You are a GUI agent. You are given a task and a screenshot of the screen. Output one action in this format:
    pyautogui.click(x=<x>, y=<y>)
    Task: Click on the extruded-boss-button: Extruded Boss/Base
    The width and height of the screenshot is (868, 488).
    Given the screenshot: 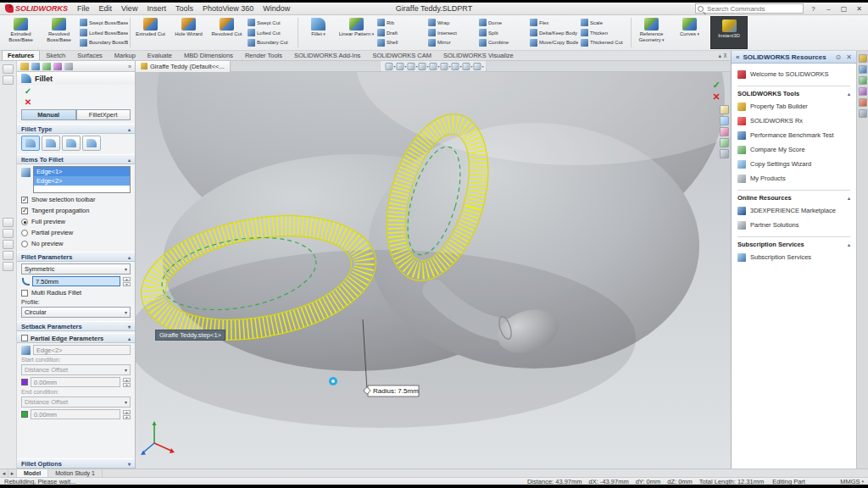 What is the action you would take?
    pyautogui.click(x=20, y=32)
    